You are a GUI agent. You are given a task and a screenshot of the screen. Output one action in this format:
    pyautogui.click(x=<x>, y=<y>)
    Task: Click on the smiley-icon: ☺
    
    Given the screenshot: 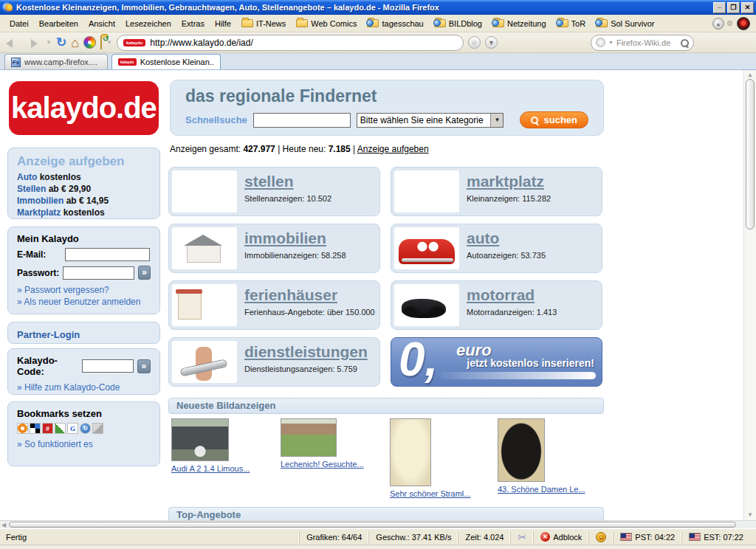 What is the action you would take?
    pyautogui.click(x=601, y=537)
    